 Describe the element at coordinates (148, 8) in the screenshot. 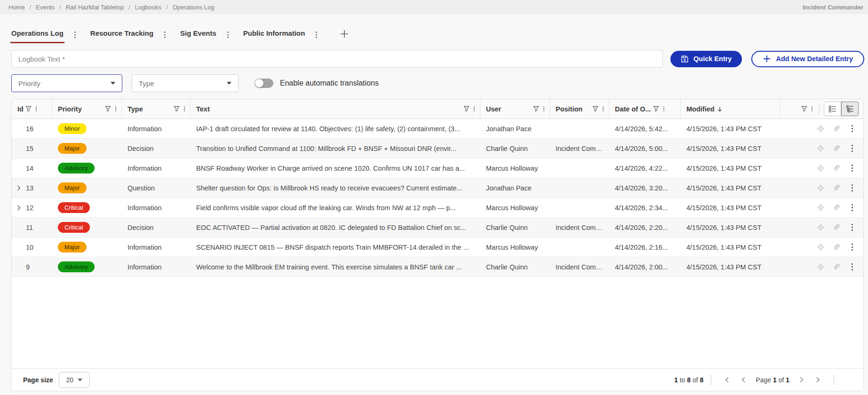

I see `breadcrumb-item: Logbooks` at that location.